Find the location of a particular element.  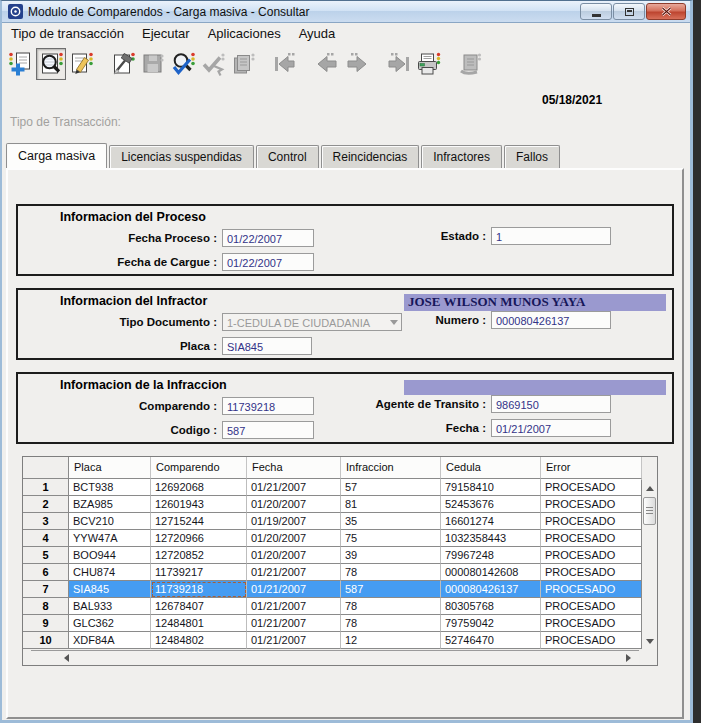

generate-button is located at coordinates (123, 64).